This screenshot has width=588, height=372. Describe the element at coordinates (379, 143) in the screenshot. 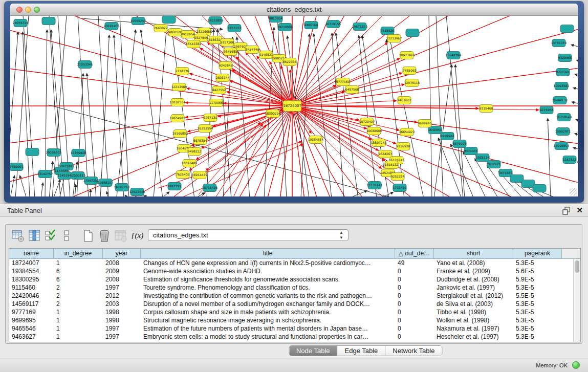

I see `graph-node: 18807243` at that location.